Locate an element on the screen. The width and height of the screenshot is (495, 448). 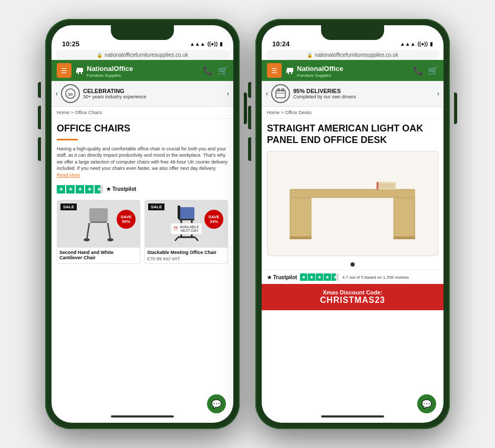
phone-mute-button is located at coordinates (39, 90).